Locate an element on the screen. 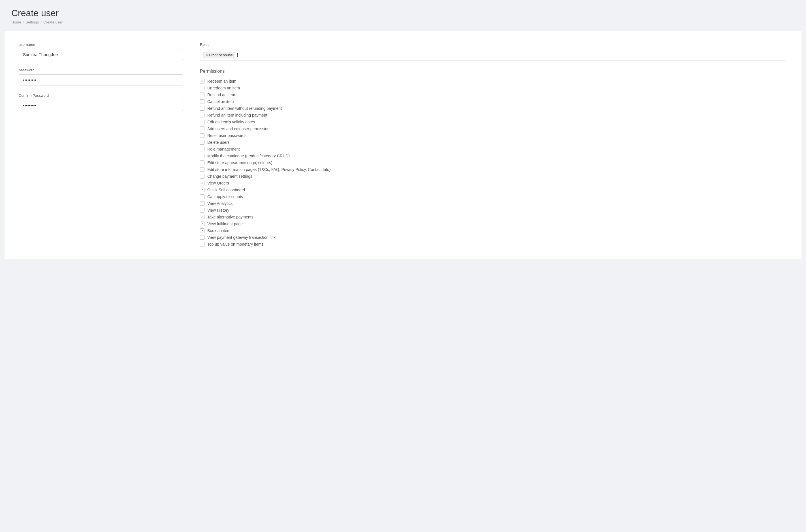 The width and height of the screenshot is (806, 532). permission-item: Reset user passwords is located at coordinates (494, 136).